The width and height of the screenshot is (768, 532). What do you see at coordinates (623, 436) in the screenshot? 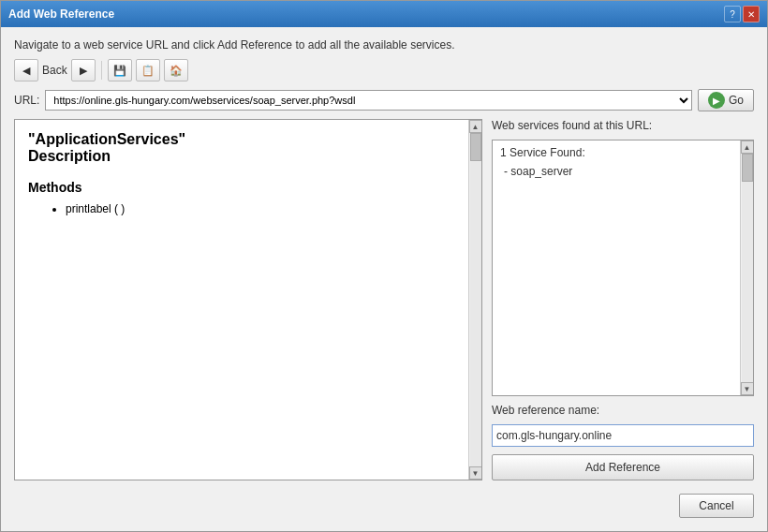
I see `ref-name-input` at bounding box center [623, 436].